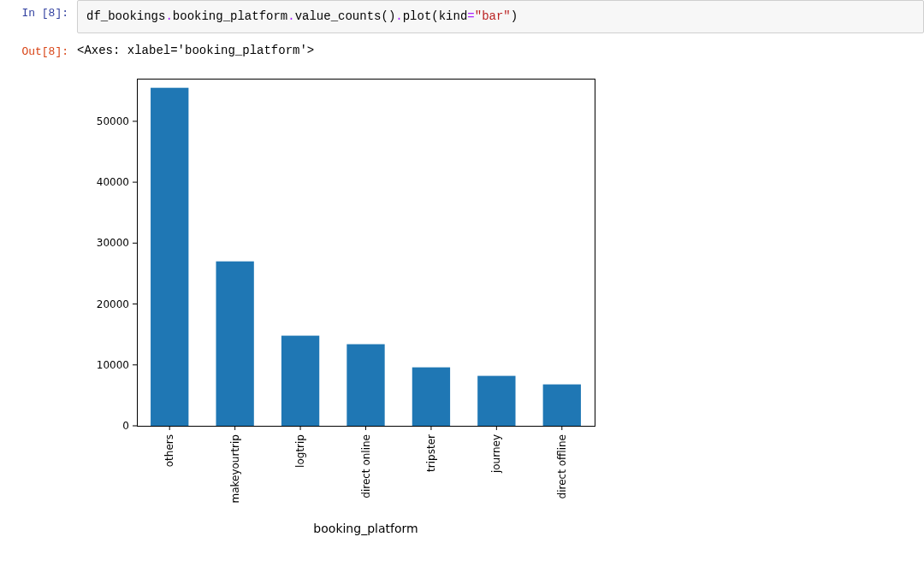  What do you see at coordinates (113, 304) in the screenshot?
I see `y-tick-label: 20000` at bounding box center [113, 304].